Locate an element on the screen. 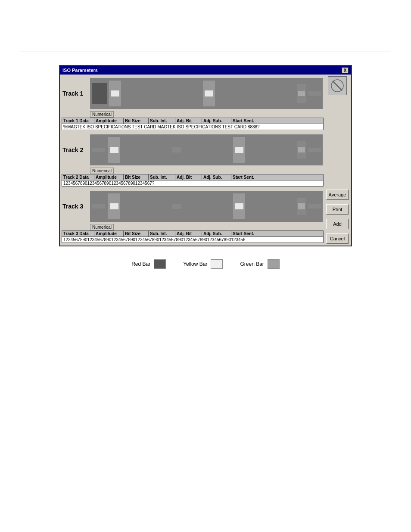  track2-data-row: 1234567890123456789012345678901234567? is located at coordinates (193, 184).